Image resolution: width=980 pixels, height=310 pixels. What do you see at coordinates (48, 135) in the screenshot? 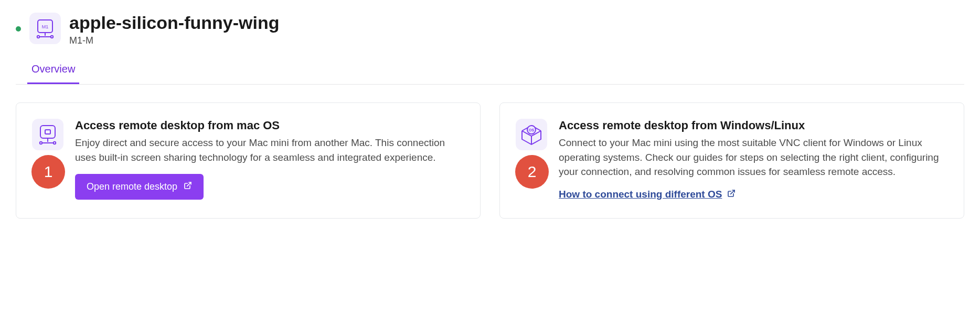
I see `mac-mini-icon` at bounding box center [48, 135].